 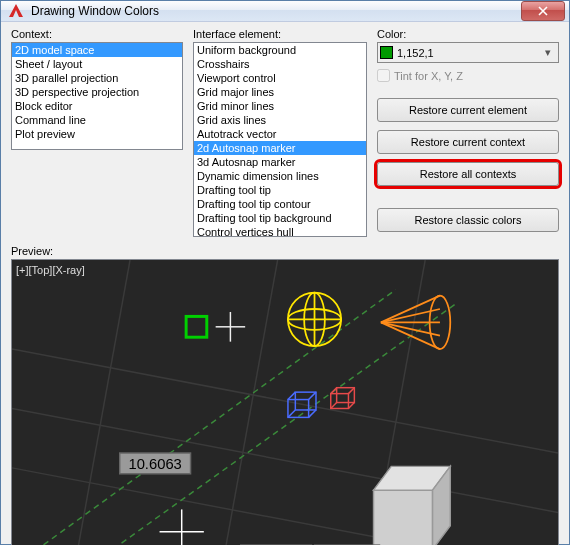 What do you see at coordinates (154, 464) in the screenshot?
I see `tooltip-1: 10.6063` at bounding box center [154, 464].